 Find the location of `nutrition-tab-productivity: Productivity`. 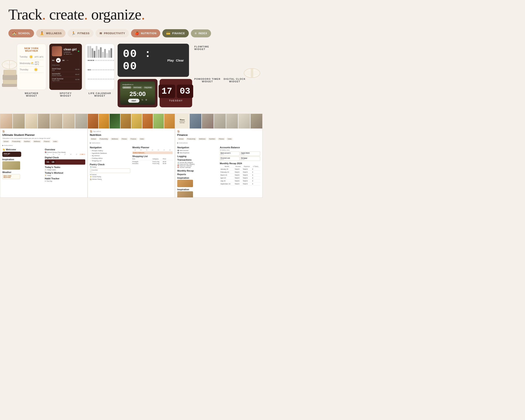

nutrition-tab-productivity: Productivity is located at coordinates (104, 139).